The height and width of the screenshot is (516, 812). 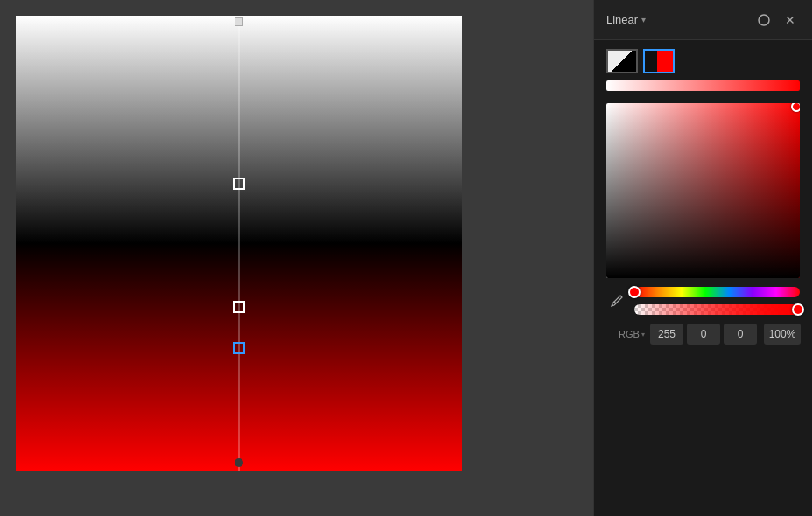 What do you see at coordinates (240, 243) in the screenshot?
I see `center-guideline` at bounding box center [240, 243].